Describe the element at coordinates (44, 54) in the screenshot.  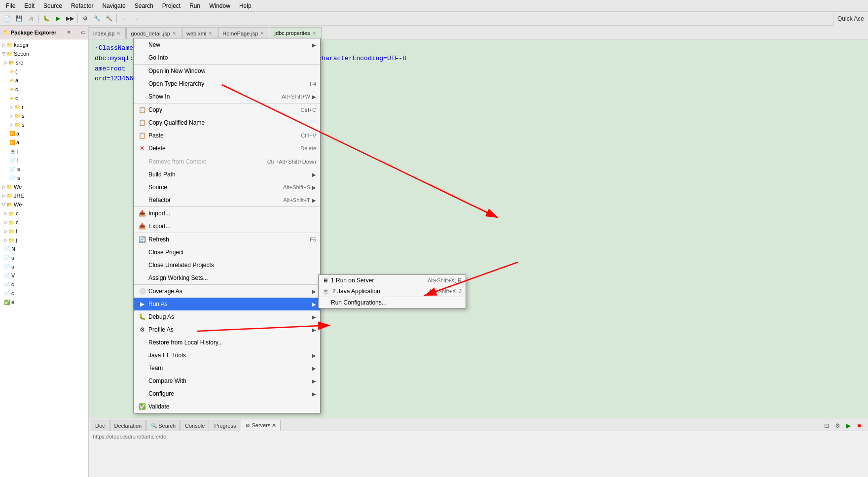
I see `tree-item-second: ▽ 📁 Secon` at that location.